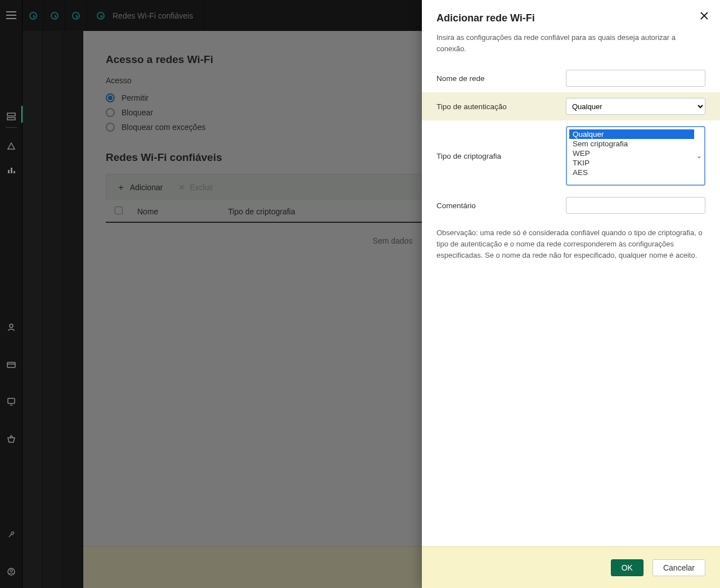 The image size is (720, 588). Describe the element at coordinates (632, 172) in the screenshot. I see `encryption-option: AES` at that location.